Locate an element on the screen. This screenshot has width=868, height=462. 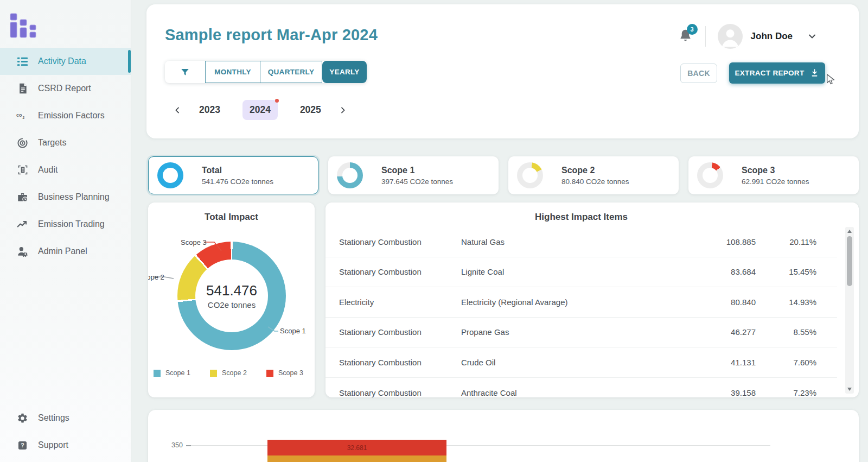
co2-icon: co2 is located at coordinates (23, 116).